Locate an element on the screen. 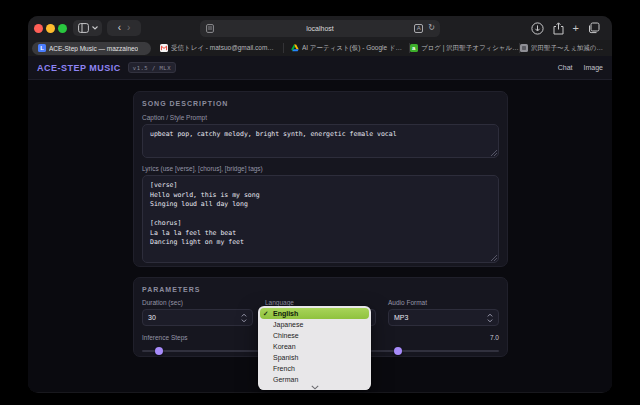 The image size is (640, 405). translate-icon: A is located at coordinates (418, 28).